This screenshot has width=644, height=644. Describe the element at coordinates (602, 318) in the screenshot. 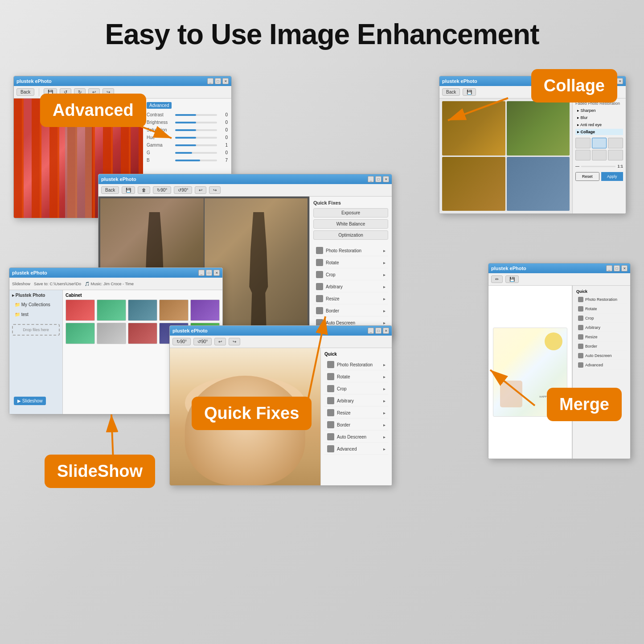

I see `merge-crop: Crop` at that location.